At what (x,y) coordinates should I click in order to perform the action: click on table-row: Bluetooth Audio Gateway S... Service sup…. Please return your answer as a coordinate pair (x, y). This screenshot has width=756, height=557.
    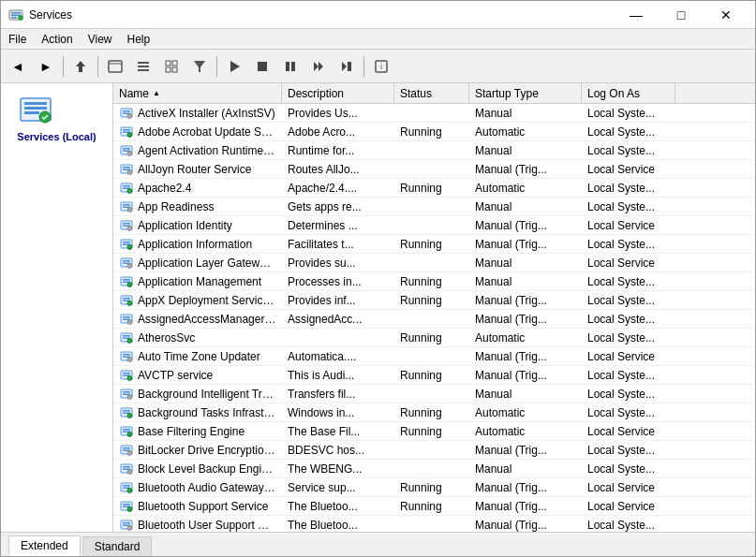
    Looking at the image, I should click on (435, 488).